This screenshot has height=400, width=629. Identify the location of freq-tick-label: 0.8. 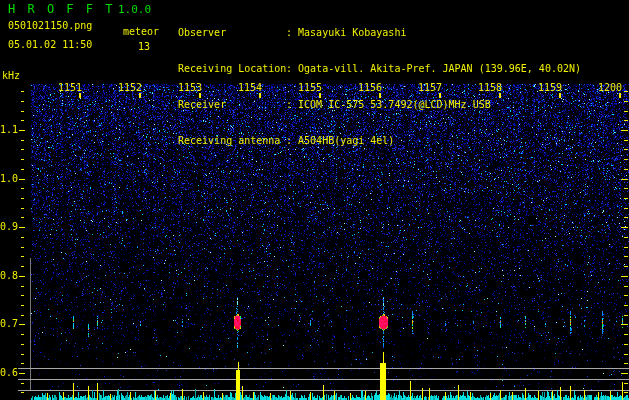
(8, 276).